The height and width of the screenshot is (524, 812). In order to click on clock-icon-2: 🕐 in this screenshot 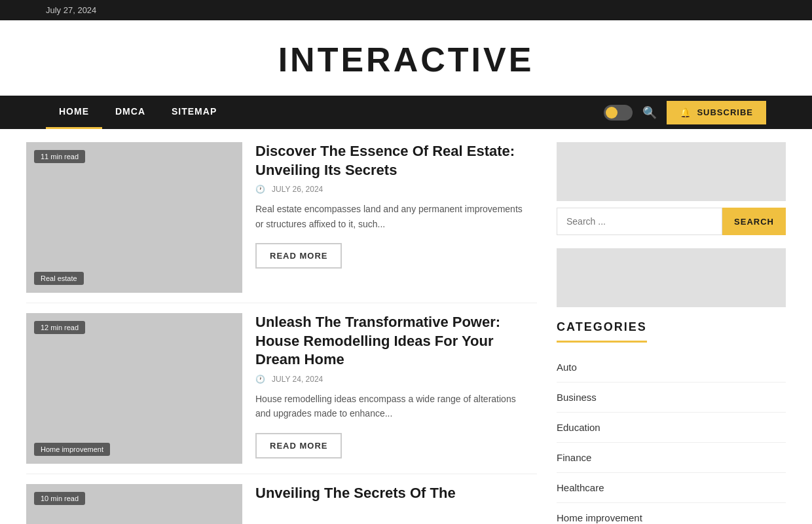, I will do `click(261, 379)`.